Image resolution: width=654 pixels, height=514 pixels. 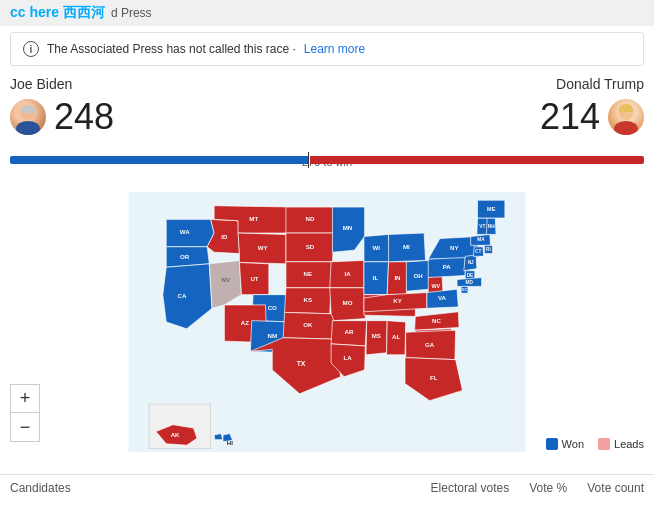 What do you see at coordinates (348, 358) in the screenshot?
I see `svg-text: LA` at bounding box center [348, 358].